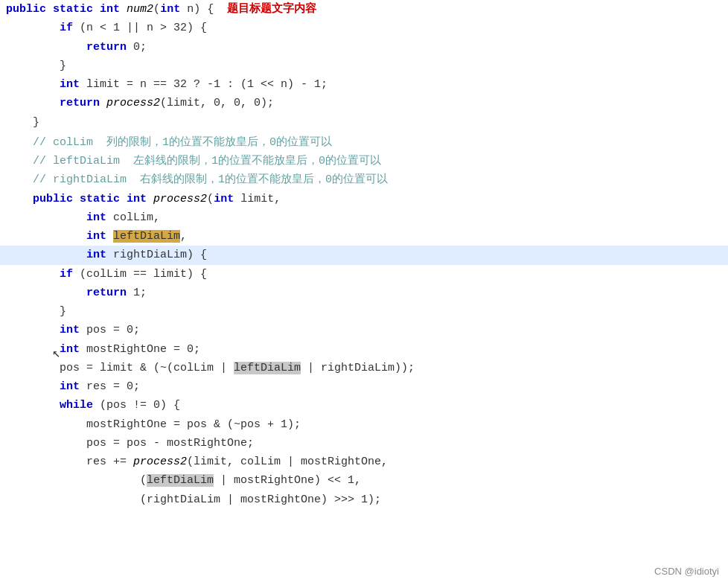 This screenshot has width=728, height=588. Describe the element at coordinates (161, 9) in the screenshot. I see `line-content: public static int num2(int n) { 题目标题文字内容` at that location.